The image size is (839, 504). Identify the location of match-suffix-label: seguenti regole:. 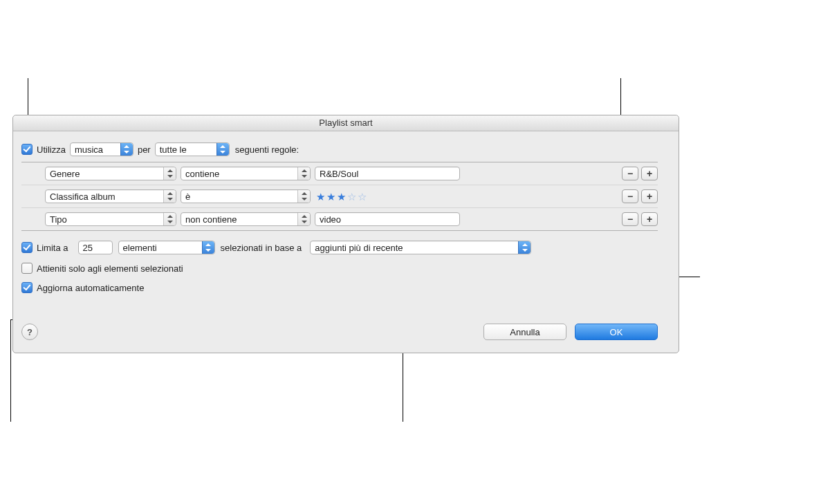
(267, 149).